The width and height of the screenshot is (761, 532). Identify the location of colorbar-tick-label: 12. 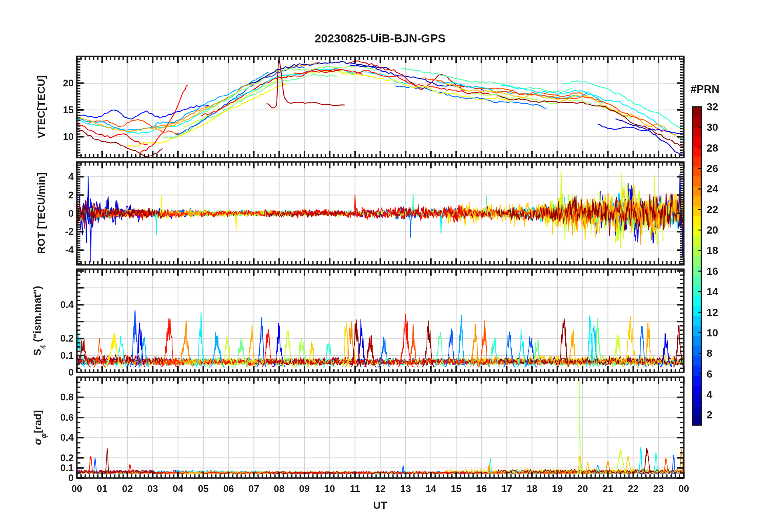
(712, 312).